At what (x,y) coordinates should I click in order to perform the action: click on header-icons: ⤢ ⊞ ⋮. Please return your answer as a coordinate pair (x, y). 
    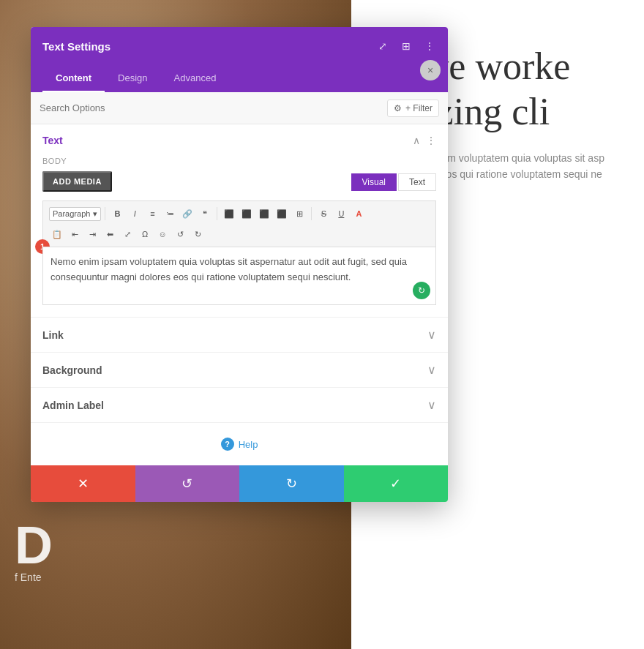
    Looking at the image, I should click on (406, 46).